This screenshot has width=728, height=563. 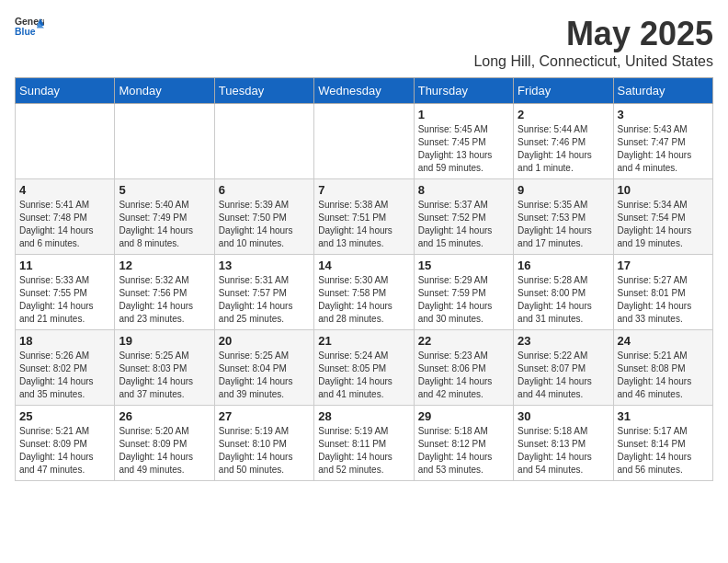 I want to click on day-info: Sunrise: 5:21 AM Sunset: 8:08 PM Dayligh…, so click(x=664, y=375).